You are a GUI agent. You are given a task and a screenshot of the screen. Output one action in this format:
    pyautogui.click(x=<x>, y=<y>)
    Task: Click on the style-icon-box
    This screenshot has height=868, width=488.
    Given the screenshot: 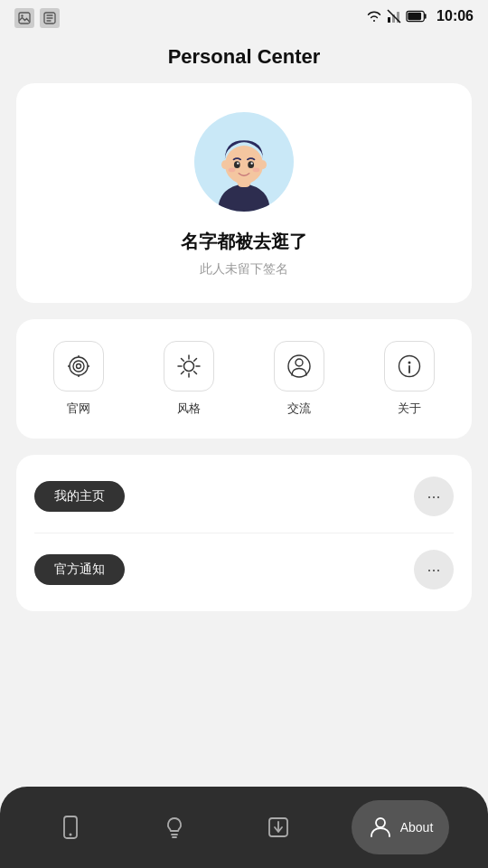 What is the action you would take?
    pyautogui.click(x=189, y=366)
    